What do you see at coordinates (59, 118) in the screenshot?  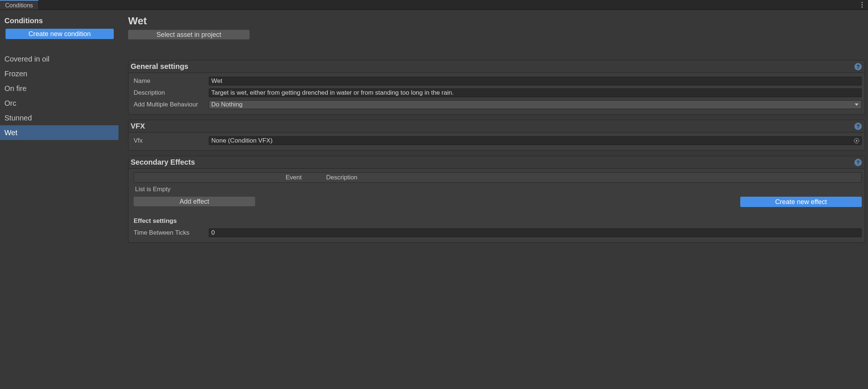 I see `condition-item: Stunned` at bounding box center [59, 118].